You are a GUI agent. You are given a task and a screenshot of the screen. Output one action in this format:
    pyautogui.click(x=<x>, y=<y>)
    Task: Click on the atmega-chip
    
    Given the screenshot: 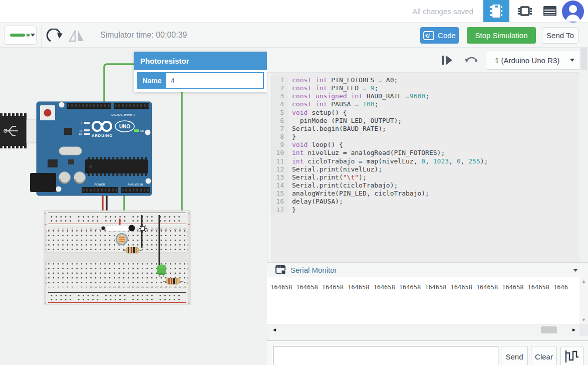 What is the action you would take?
    pyautogui.click(x=116, y=166)
    